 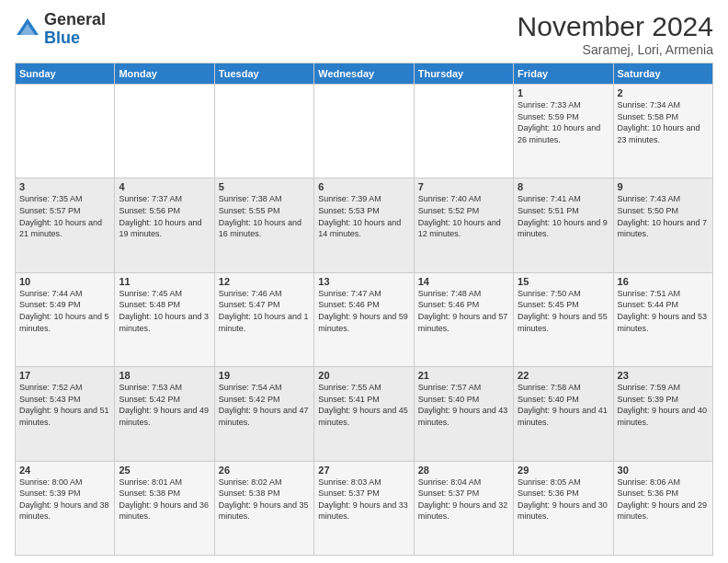 I want to click on day-number: 9, so click(x=664, y=187).